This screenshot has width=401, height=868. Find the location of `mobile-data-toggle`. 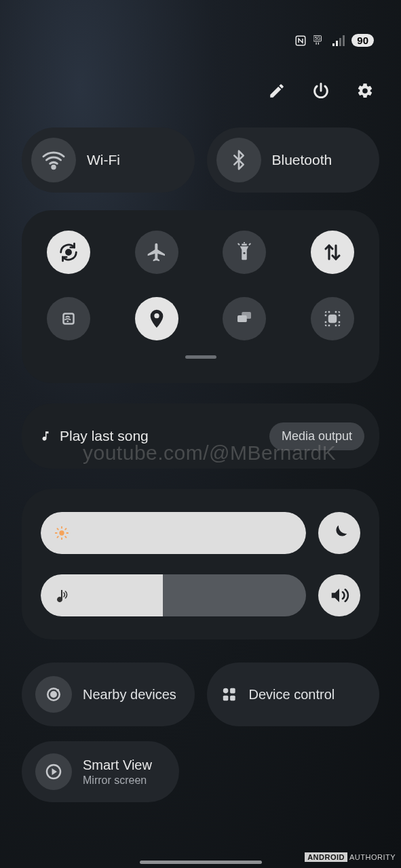

mobile-data-toggle is located at coordinates (332, 252).